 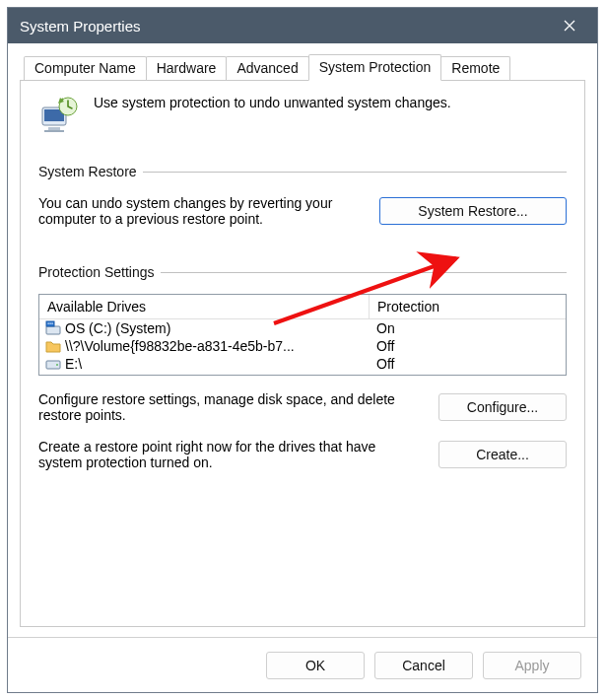 I want to click on configure-button: Configure..., so click(x=503, y=407).